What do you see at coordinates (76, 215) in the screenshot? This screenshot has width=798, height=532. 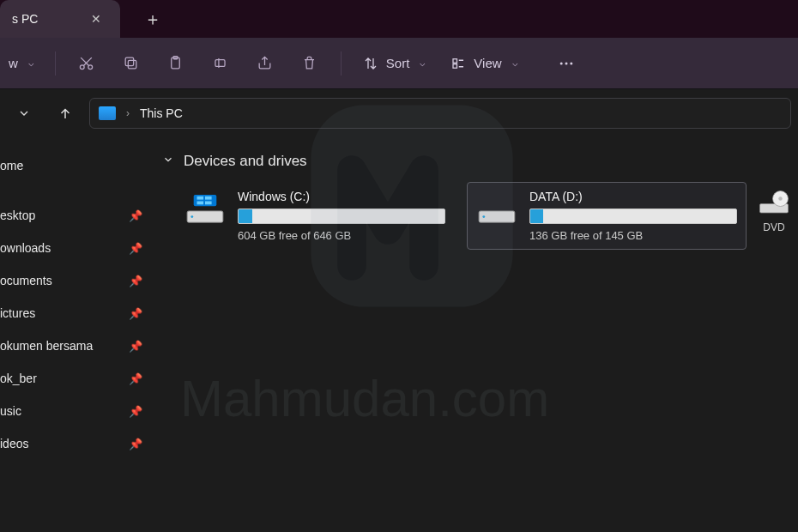 I see `sidebar-item-desktop: esktop 📌` at bounding box center [76, 215].